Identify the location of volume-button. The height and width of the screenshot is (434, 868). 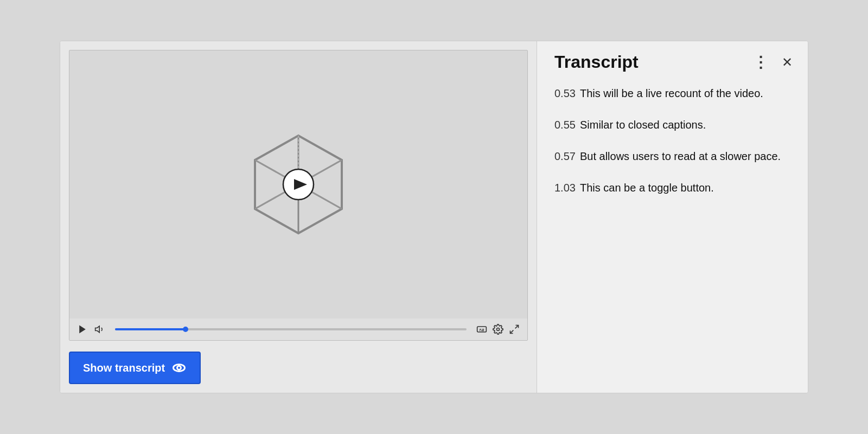
(100, 329).